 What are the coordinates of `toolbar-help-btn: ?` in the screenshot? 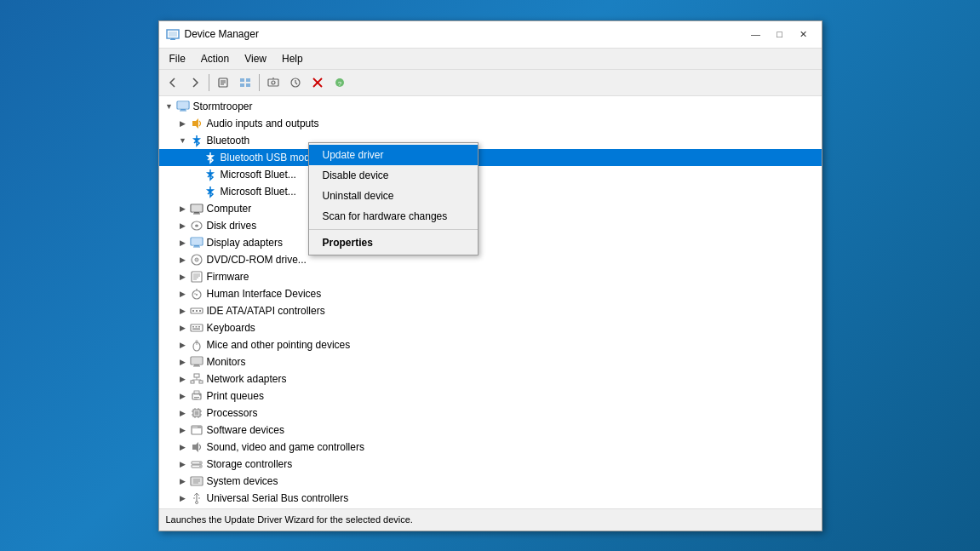 It's located at (340, 83).